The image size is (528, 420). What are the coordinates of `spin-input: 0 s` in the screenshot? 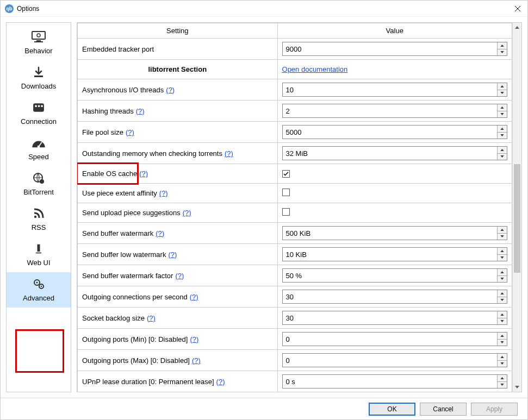 It's located at (395, 381).